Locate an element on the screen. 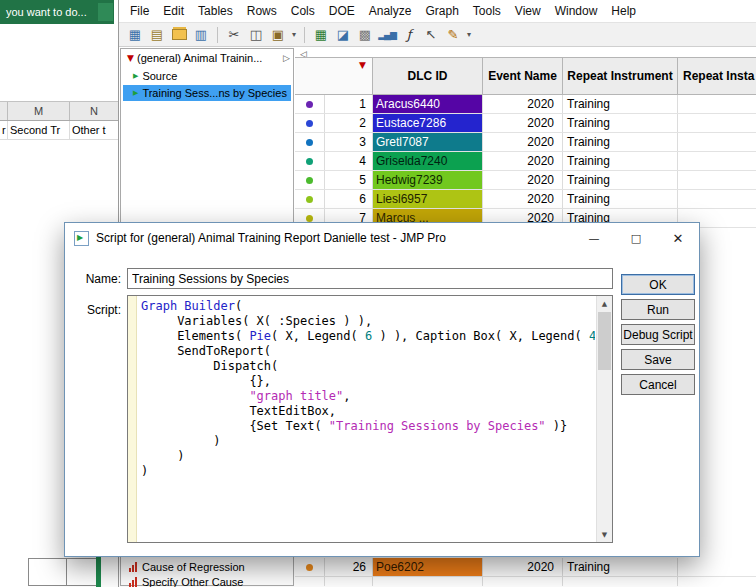 The height and width of the screenshot is (587, 756). menu-help: Help is located at coordinates (624, 11).